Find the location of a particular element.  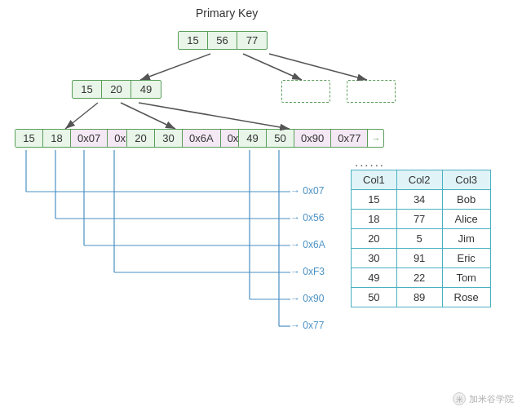

ptr-0: → 0x07 is located at coordinates (307, 191).